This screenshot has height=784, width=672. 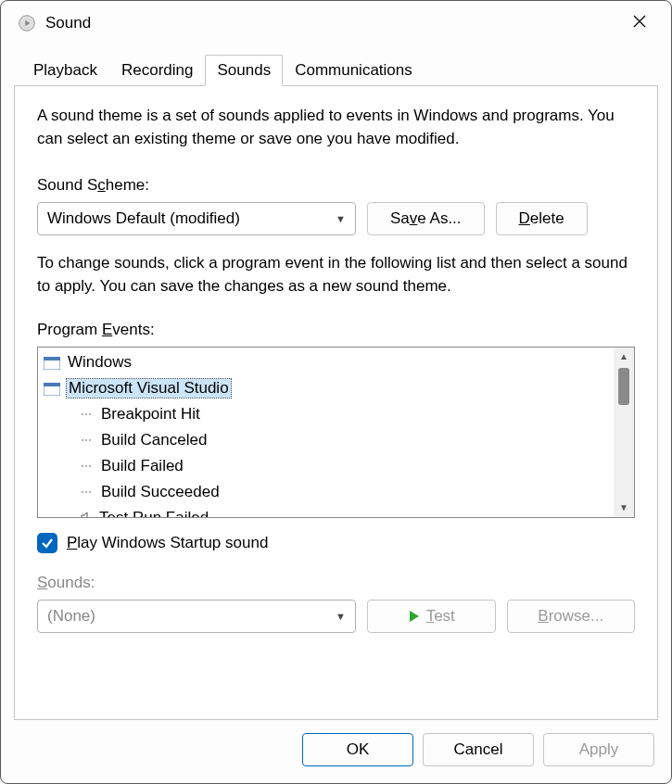 What do you see at coordinates (426, 219) in the screenshot?
I see `save-as-button: Save As...` at bounding box center [426, 219].